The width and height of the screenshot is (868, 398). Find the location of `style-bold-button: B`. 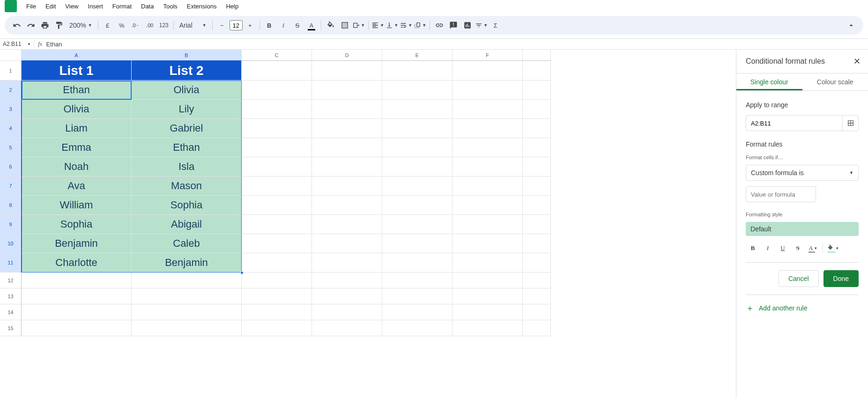

style-bold-button: B is located at coordinates (753, 248).